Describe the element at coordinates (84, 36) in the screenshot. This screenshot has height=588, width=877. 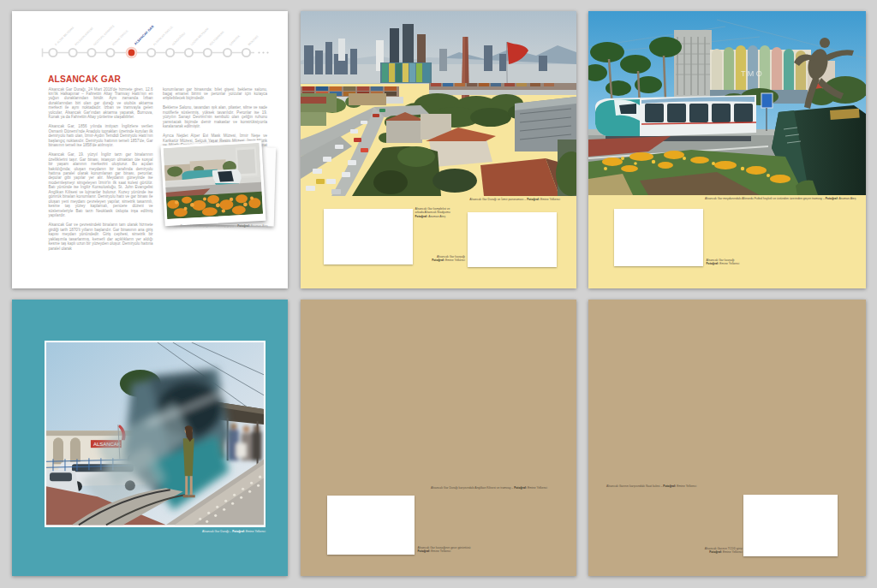
I see `svg-text: POLİGON ASKERİ` at that location.